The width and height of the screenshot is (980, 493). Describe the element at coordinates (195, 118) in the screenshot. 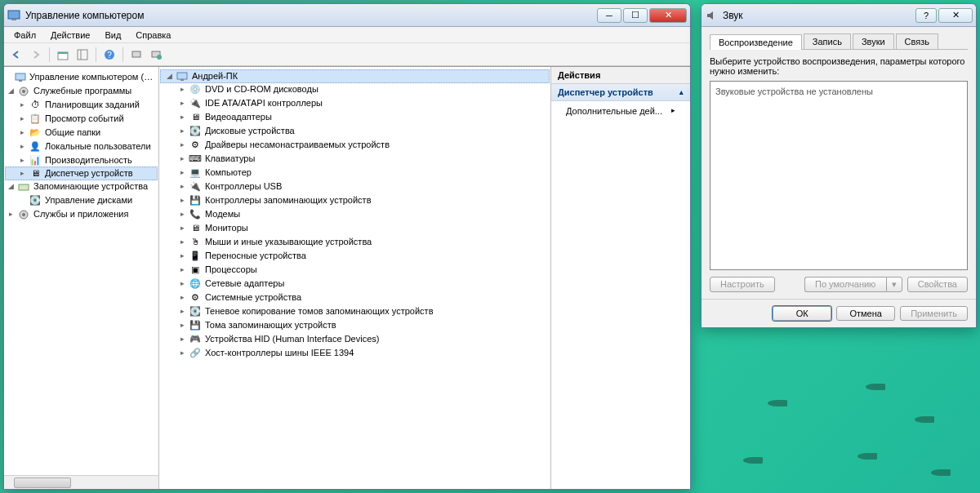

I see `device-category-icon: 🖥` at that location.